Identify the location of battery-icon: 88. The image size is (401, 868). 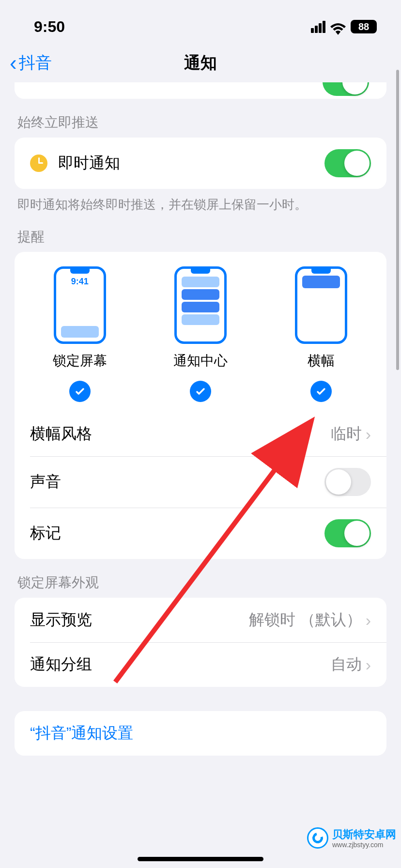
(364, 27).